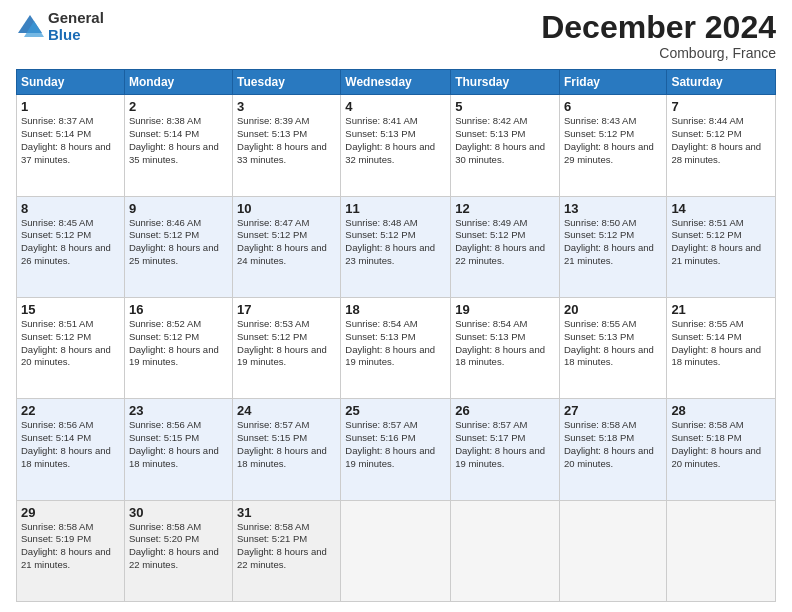 Image resolution: width=792 pixels, height=612 pixels. I want to click on day-number: 12, so click(505, 208).